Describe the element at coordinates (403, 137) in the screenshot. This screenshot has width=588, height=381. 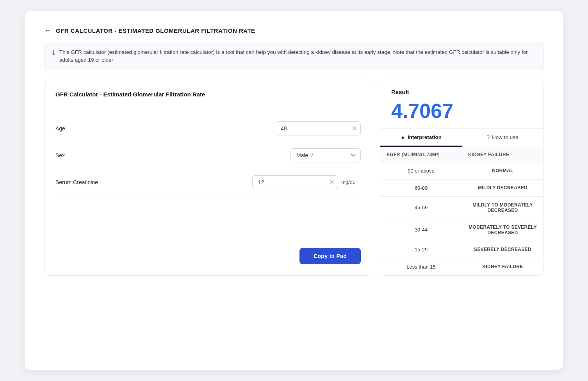
I see `interpretation-tab-icon: ▲` at that location.